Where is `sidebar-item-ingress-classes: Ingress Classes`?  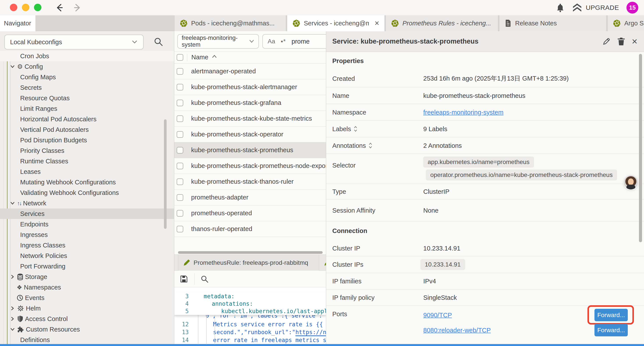
sidebar-item-ingress-classes: Ingress Classes is located at coordinates (87, 245).